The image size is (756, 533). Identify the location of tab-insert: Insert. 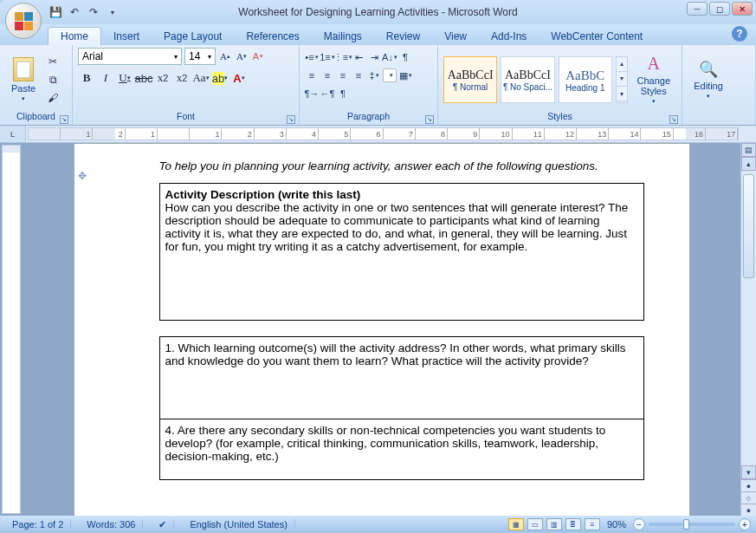
(126, 36).